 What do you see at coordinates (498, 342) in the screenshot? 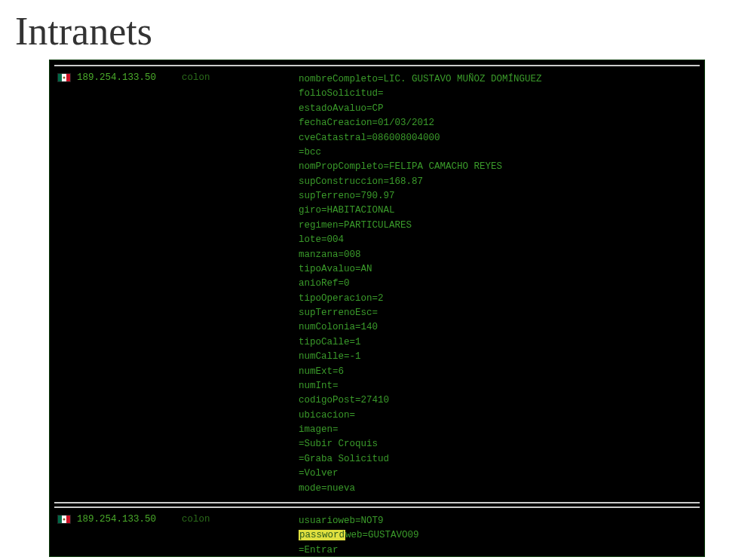
I see `data-line: tipoCalle=1` at bounding box center [498, 342].